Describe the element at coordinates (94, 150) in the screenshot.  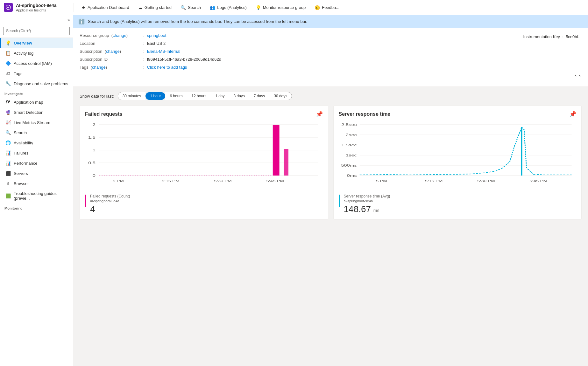
I see `svg-text: 1` at that location.